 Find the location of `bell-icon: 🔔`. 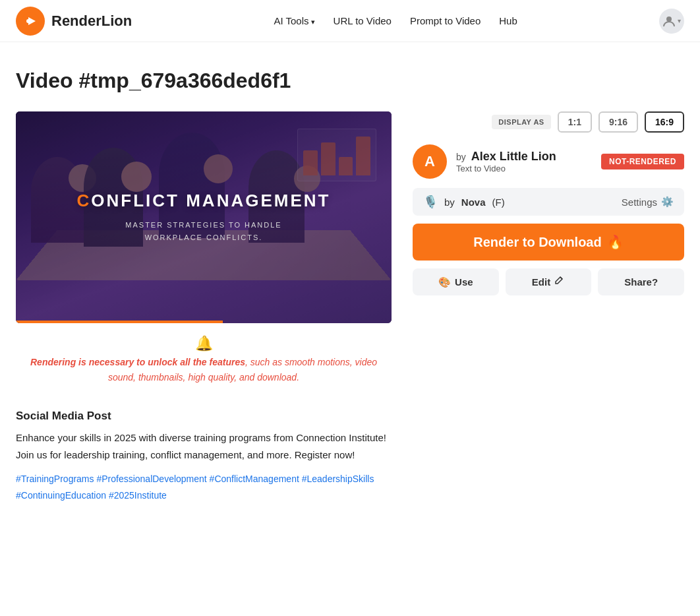

bell-icon: 🔔 is located at coordinates (204, 344).